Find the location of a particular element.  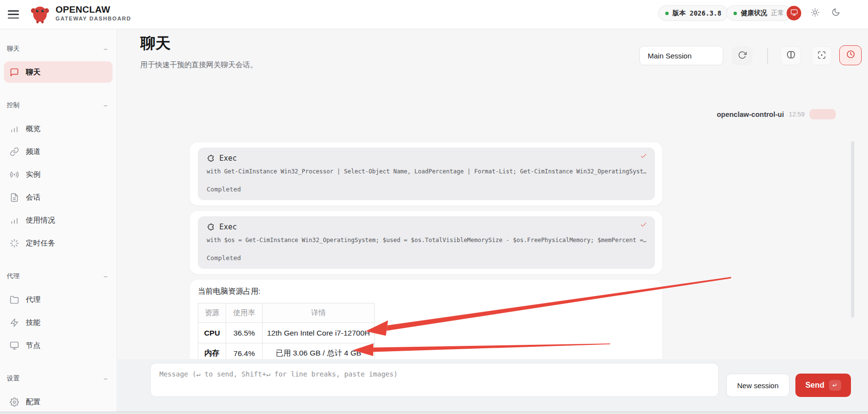

avatar is located at coordinates (823, 114).